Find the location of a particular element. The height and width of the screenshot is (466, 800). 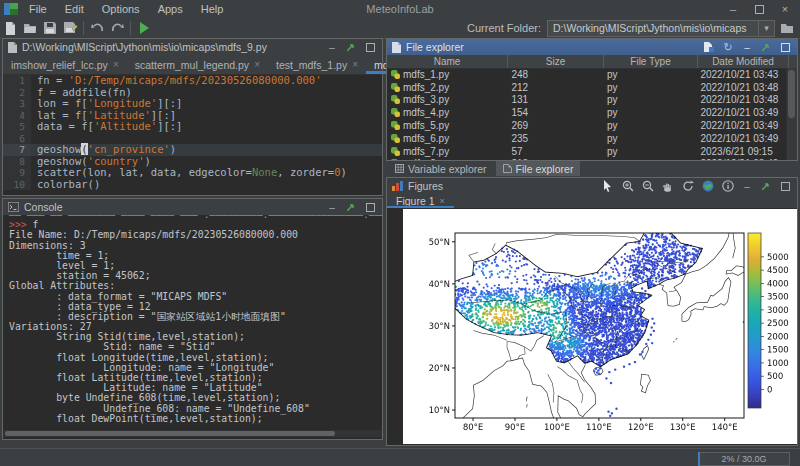

zoom-in-icon is located at coordinates (628, 186).